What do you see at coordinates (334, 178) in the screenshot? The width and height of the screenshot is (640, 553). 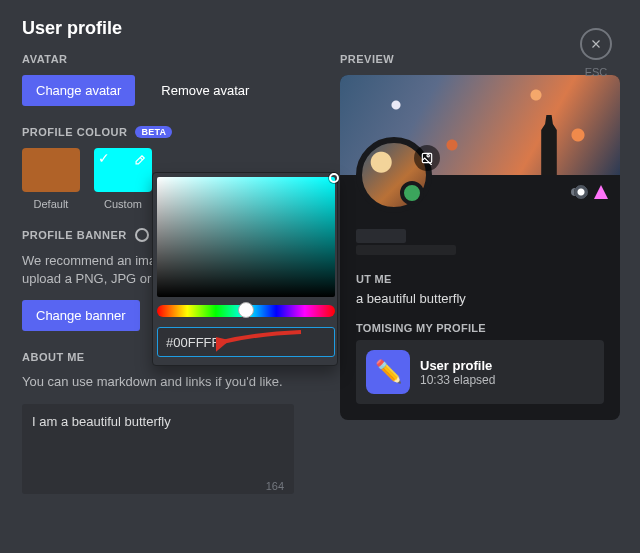 I see `saturation-thumb` at bounding box center [334, 178].